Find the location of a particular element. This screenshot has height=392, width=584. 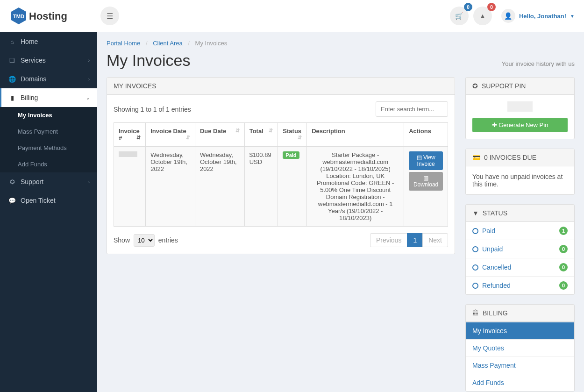

sidebar-sub-my-invoices: My Invoices is located at coordinates (49, 115).